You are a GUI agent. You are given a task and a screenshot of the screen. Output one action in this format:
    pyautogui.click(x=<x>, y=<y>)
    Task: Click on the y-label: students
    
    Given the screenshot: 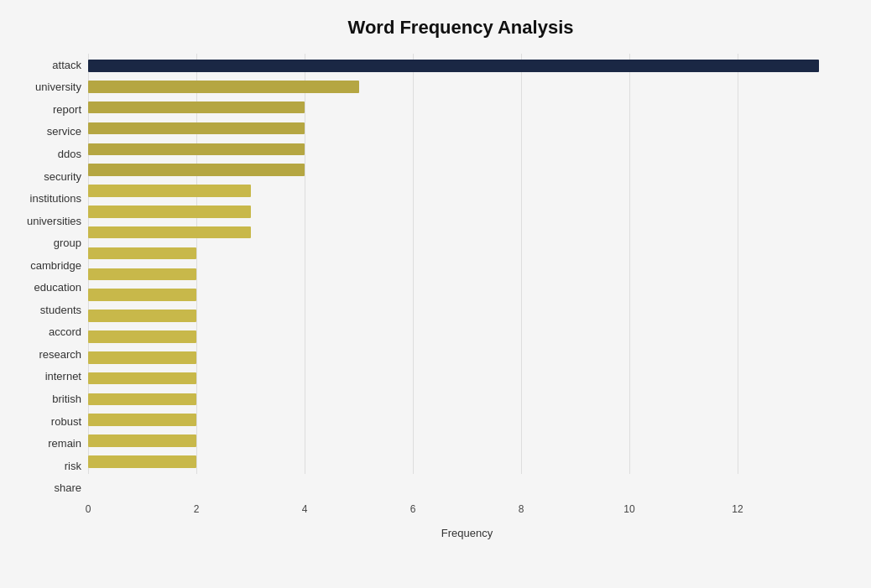 What is the action you would take?
    pyautogui.click(x=49, y=310)
    